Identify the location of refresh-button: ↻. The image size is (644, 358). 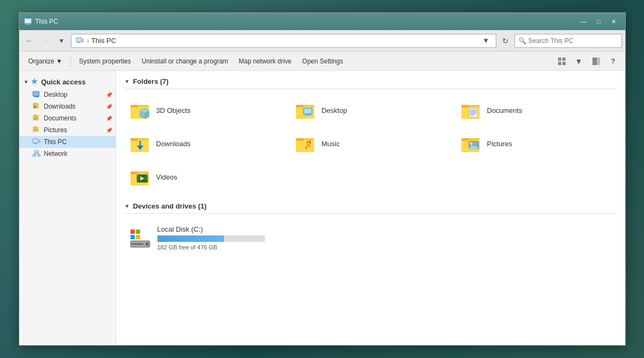
(505, 41).